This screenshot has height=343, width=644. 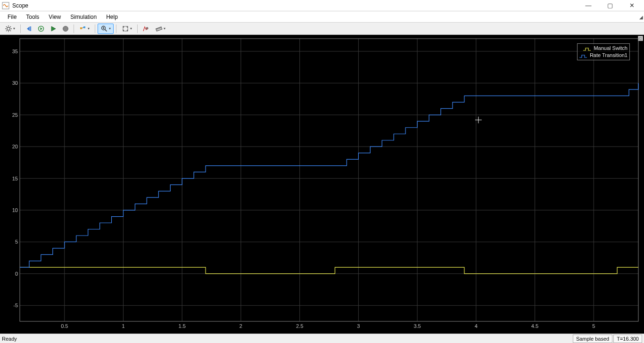 I want to click on svg-text: 0, so click(x=17, y=274).